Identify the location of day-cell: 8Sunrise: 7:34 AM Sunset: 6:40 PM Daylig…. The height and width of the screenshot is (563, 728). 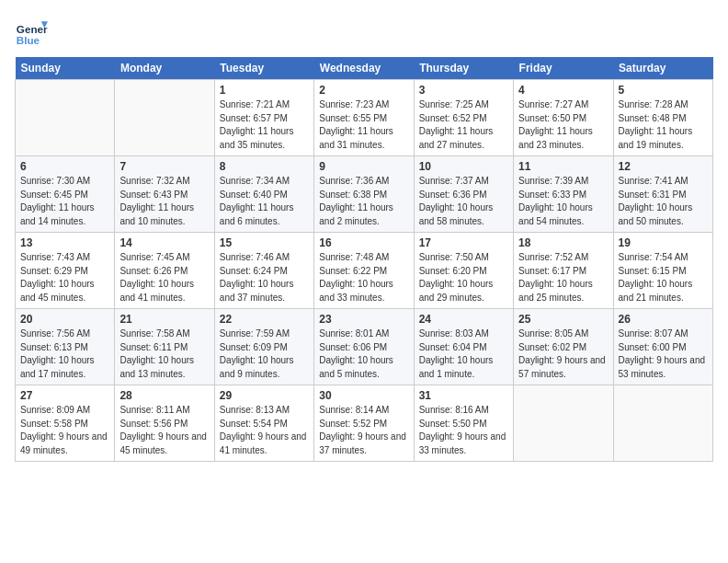
(264, 195).